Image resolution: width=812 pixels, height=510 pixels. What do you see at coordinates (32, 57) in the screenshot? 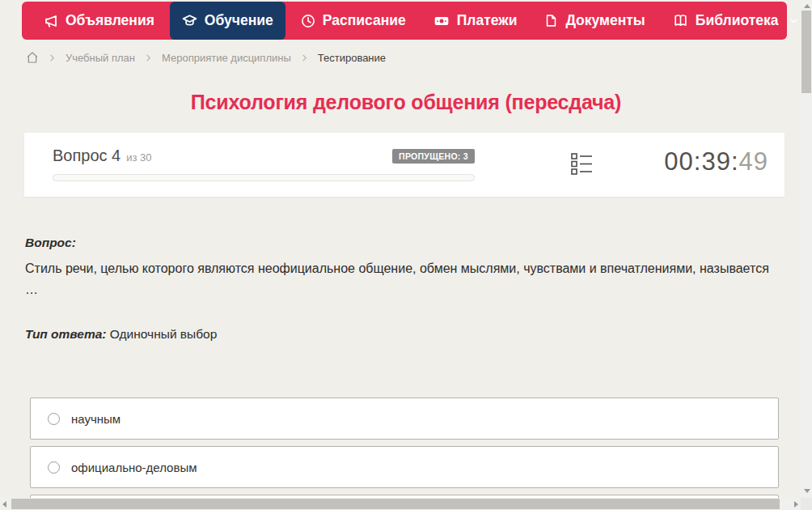
I see `home-icon` at bounding box center [32, 57].